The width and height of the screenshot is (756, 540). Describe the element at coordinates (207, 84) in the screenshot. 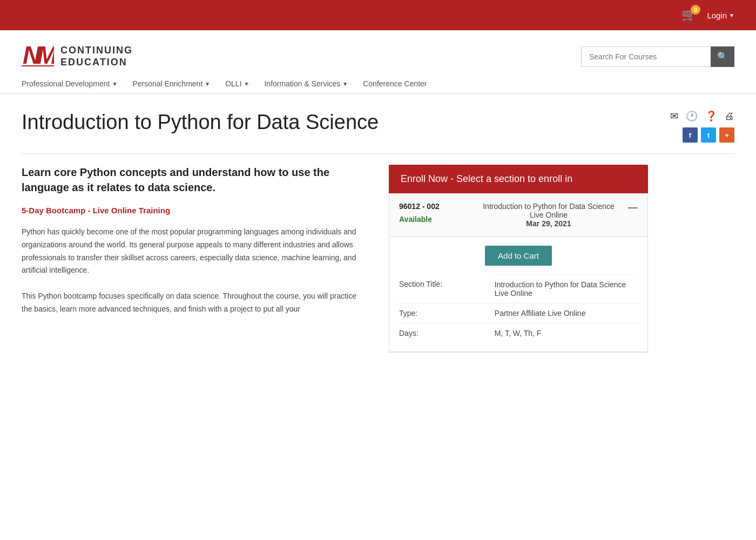

I see `nav-chevron-personal-enrichment: ▼` at that location.